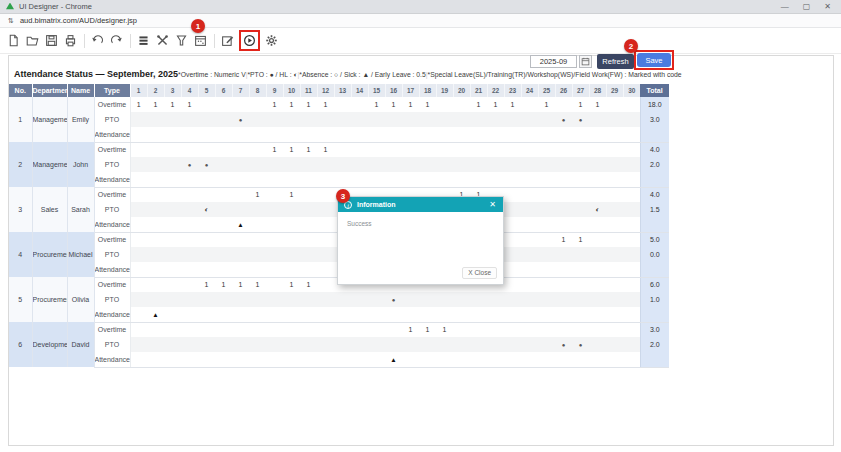  What do you see at coordinates (828, 7) in the screenshot?
I see `close-button: ✕` at bounding box center [828, 7].